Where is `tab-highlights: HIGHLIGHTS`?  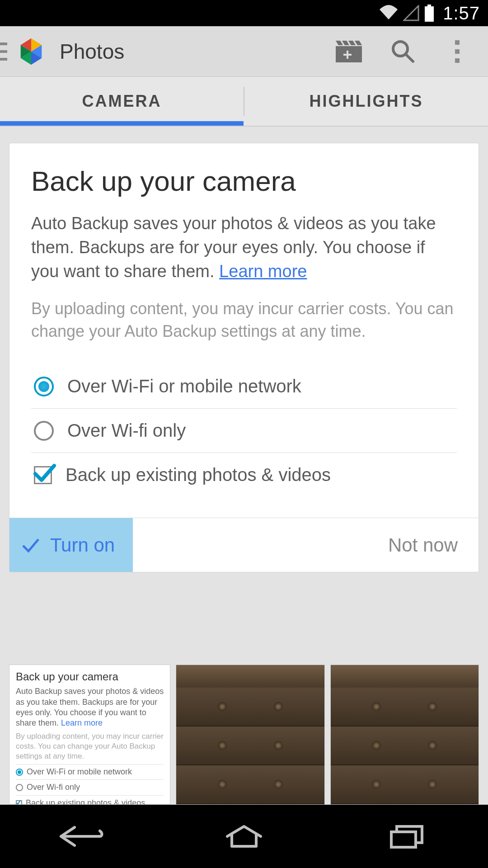
tab-highlights: HIGHLIGHTS is located at coordinates (366, 101).